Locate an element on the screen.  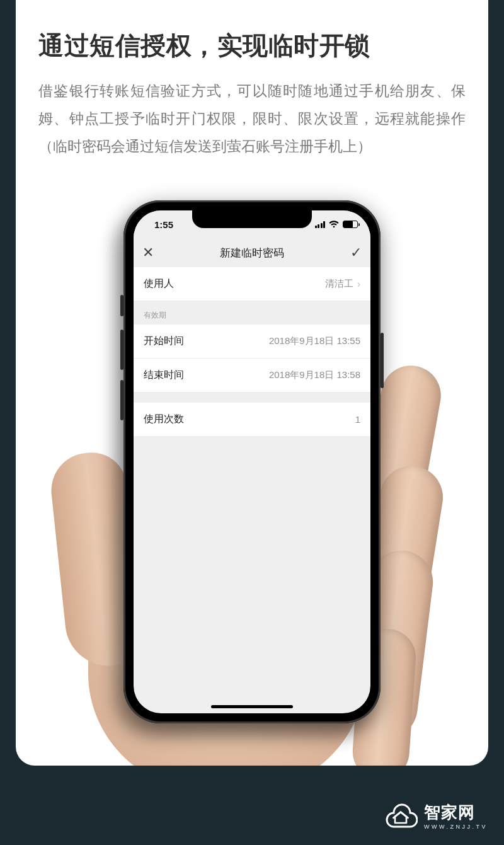
page-title: 通过短信授权，实现临时开锁 is located at coordinates (252, 45).